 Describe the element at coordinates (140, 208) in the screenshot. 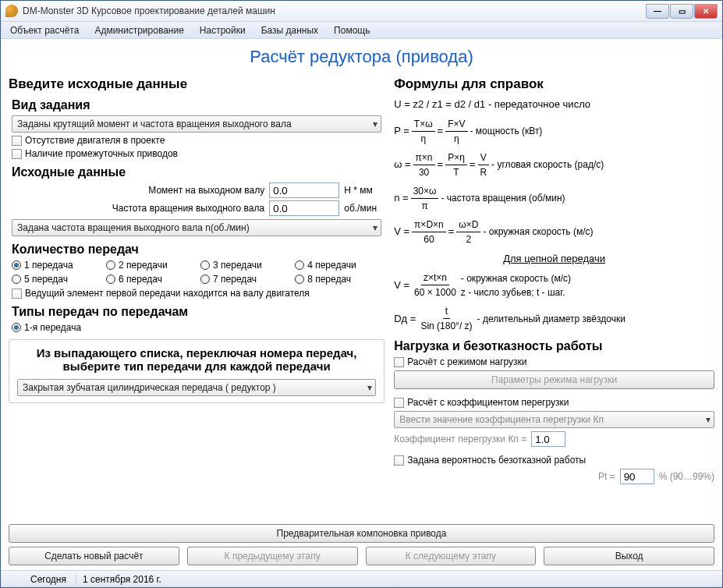

I see `freq-label: Частота вращения выходного вала` at that location.